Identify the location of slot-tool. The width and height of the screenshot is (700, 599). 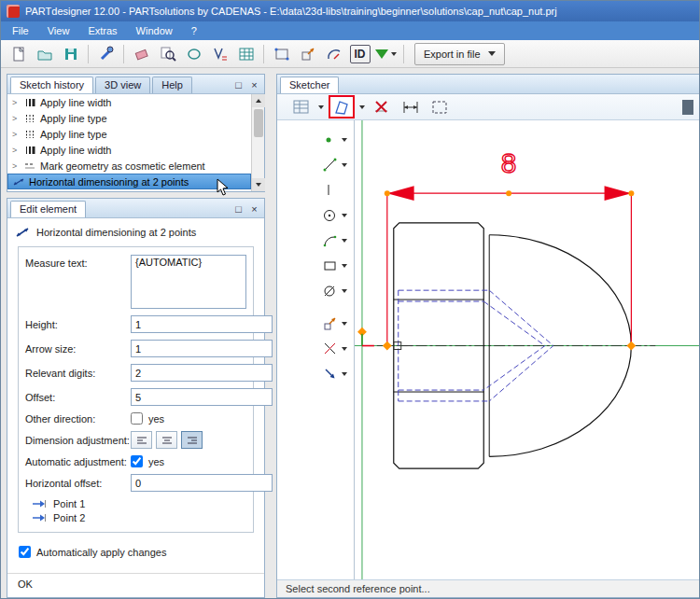
(334, 291).